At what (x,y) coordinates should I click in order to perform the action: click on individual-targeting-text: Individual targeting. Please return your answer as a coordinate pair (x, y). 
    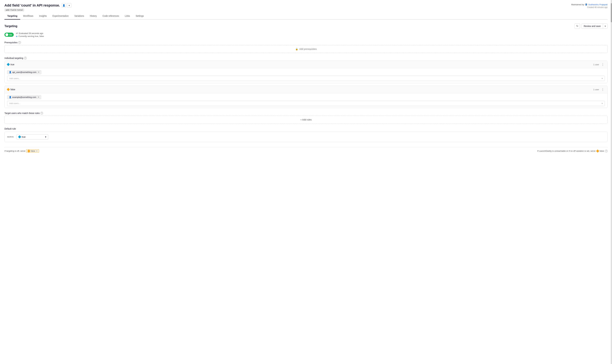
    Looking at the image, I should click on (14, 58).